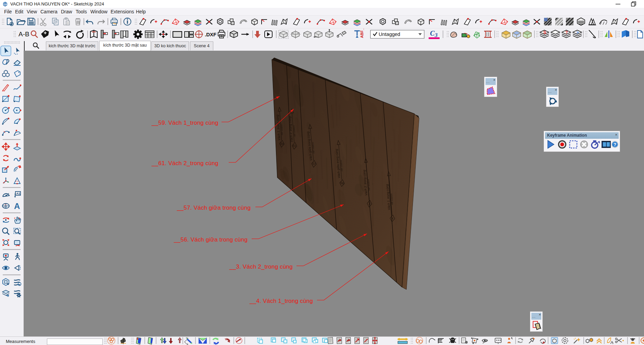 The height and width of the screenshot is (345, 644). I want to click on svg-text: ABF_, so click(362, 33).